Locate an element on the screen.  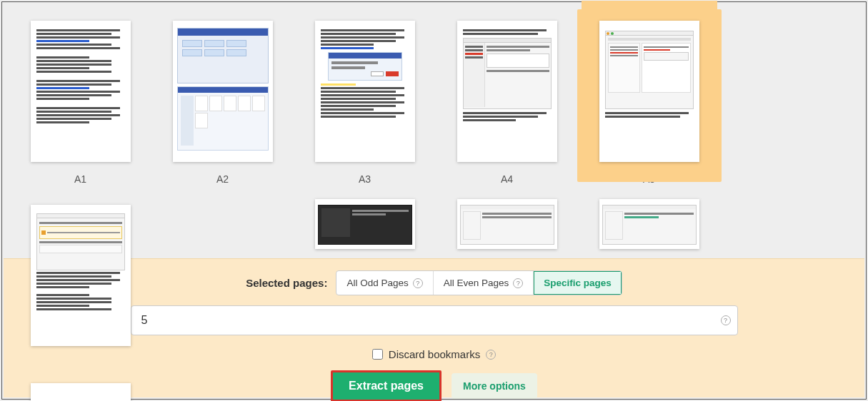
thumb-a4: A4 is located at coordinates (507, 100).